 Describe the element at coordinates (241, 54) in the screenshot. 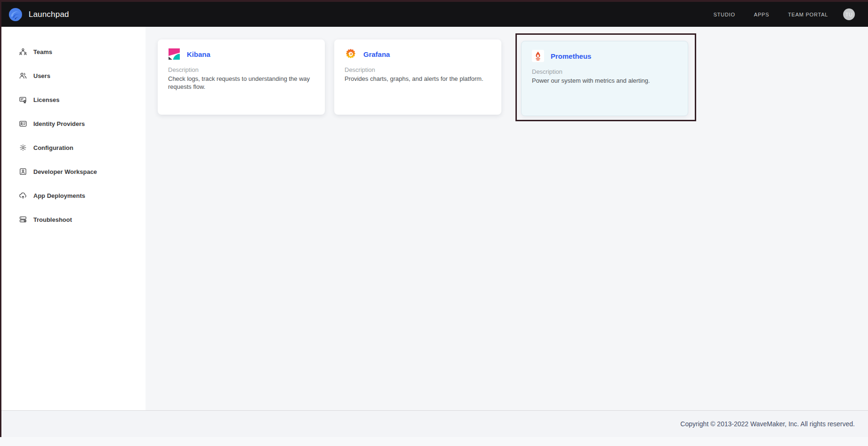

I see `card-header: Kibana` at that location.